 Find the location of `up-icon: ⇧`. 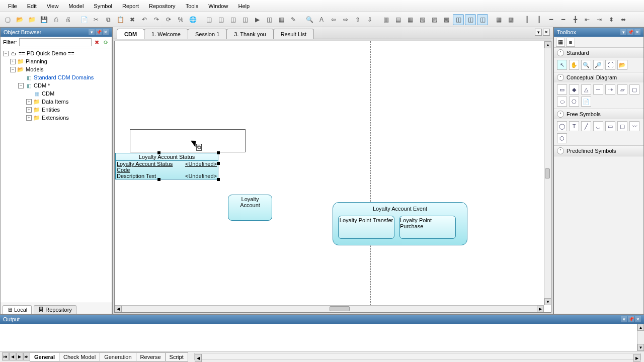

up-icon: ⇧ is located at coordinates (358, 20).